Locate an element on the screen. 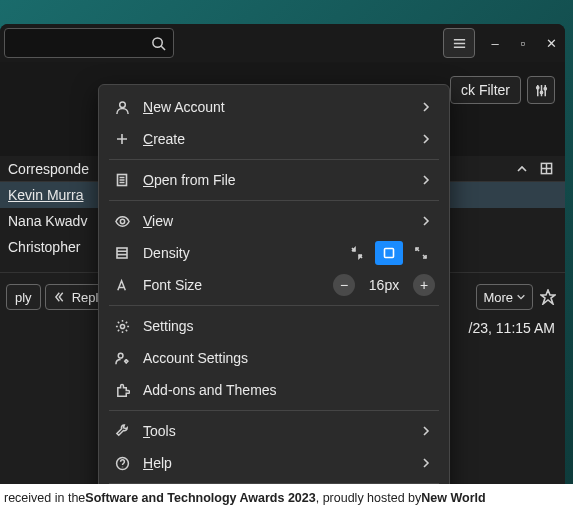 This screenshot has width=573, height=512. sort-ascending-icon is located at coordinates (522, 169).